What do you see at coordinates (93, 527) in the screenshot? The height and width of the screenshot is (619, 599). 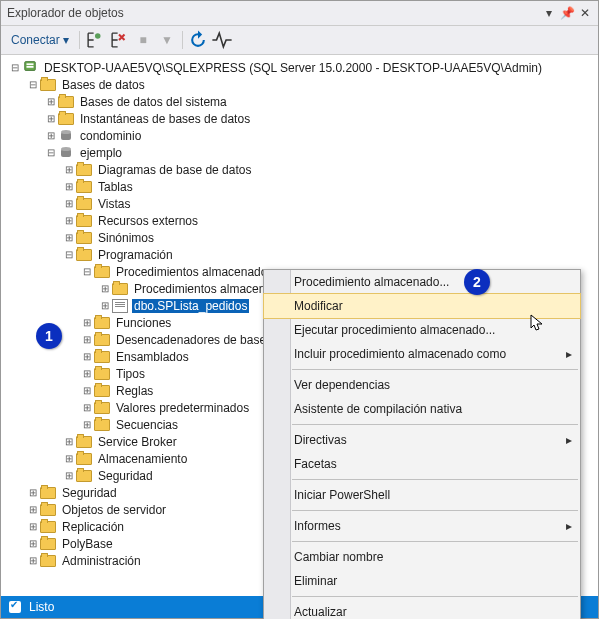 I see `tree-node-label: Replicación` at bounding box center [93, 527].